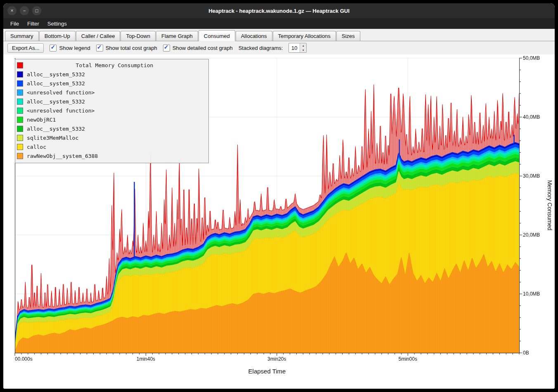 The height and width of the screenshot is (392, 558). What do you see at coordinates (74, 48) in the screenshot?
I see `checkbox-label: Show legend` at bounding box center [74, 48].